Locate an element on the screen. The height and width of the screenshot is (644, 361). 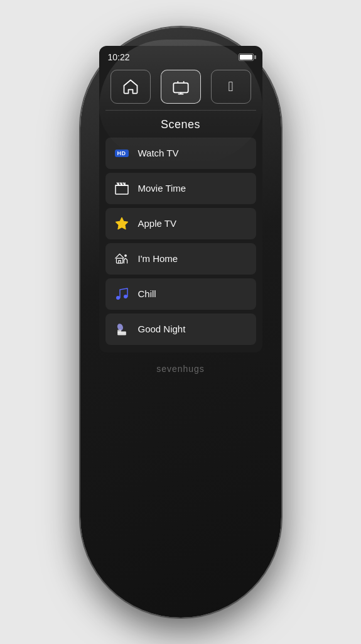
brand-name: sevenhugs is located at coordinates (181, 369).